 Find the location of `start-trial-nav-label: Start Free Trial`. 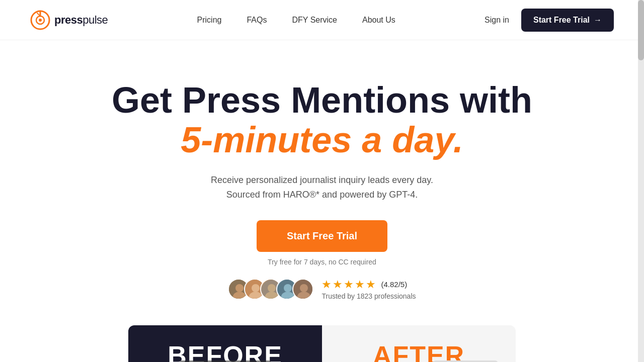

start-trial-nav-label: Start Free Trial is located at coordinates (561, 20).